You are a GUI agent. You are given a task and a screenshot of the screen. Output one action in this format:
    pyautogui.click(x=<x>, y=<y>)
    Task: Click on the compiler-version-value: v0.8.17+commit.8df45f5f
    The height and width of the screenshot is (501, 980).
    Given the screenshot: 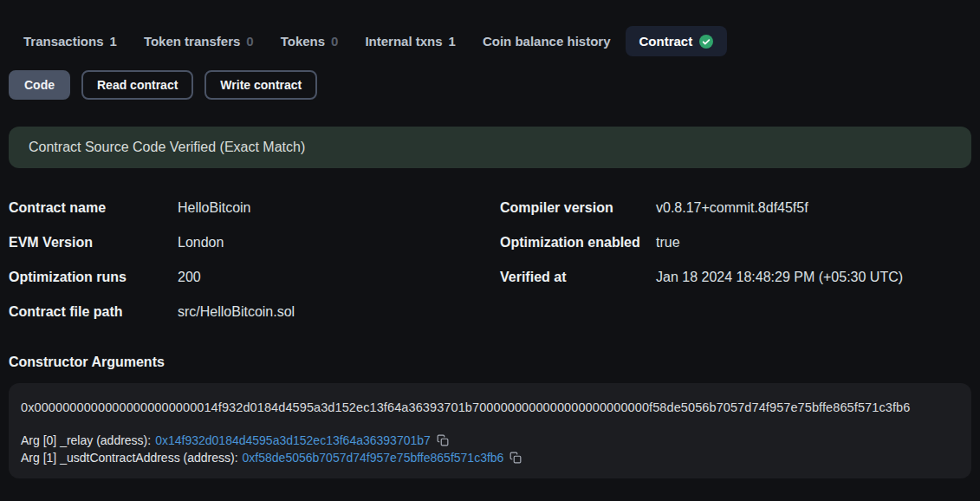 What is the action you would take?
    pyautogui.click(x=818, y=208)
    